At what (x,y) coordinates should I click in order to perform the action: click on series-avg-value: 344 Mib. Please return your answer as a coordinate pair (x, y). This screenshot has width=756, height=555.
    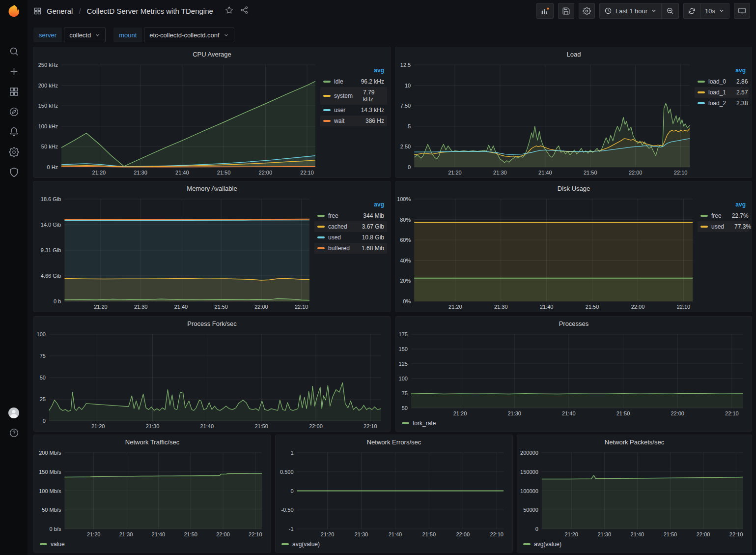
    Looking at the image, I should click on (370, 216).